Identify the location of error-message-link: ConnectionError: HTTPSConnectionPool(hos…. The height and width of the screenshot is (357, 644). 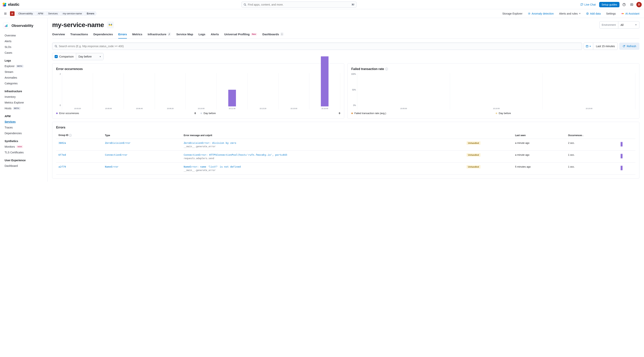
(245, 155).